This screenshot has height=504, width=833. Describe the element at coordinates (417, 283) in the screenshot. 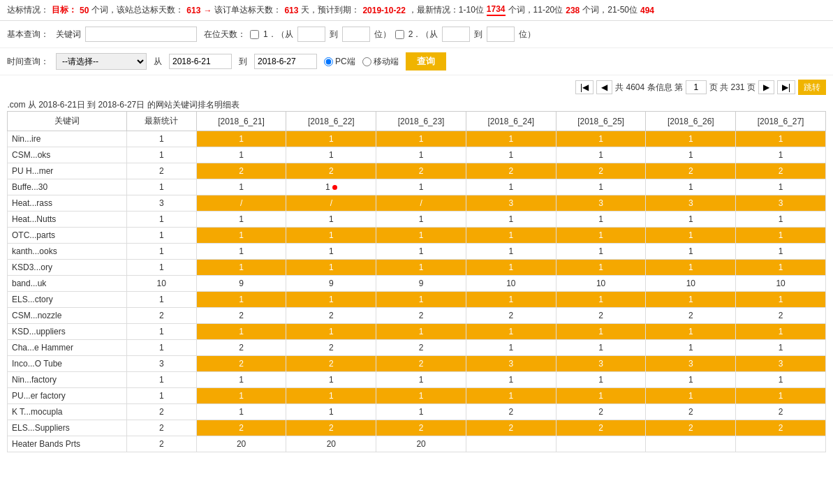

I see `table-row: band...uk1099910101010` at that location.